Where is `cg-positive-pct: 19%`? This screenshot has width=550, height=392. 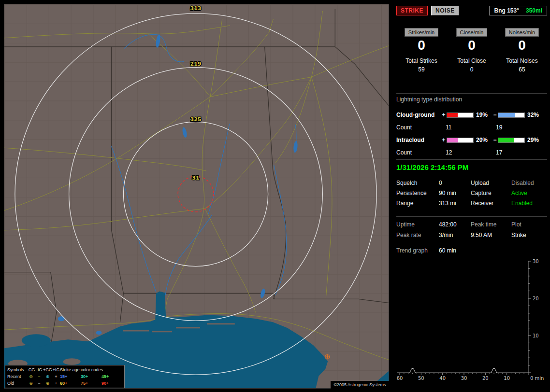
cg-positive-pct: 19% is located at coordinates (483, 115).